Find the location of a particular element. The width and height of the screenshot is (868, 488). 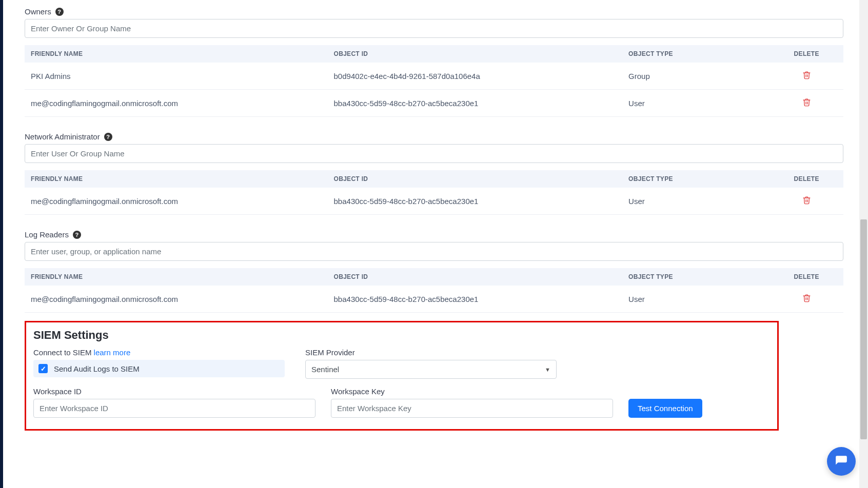

netadmin-table: FRIENDLY NAME OBJECT ID OBJECT TYPE DELE… is located at coordinates (434, 193).